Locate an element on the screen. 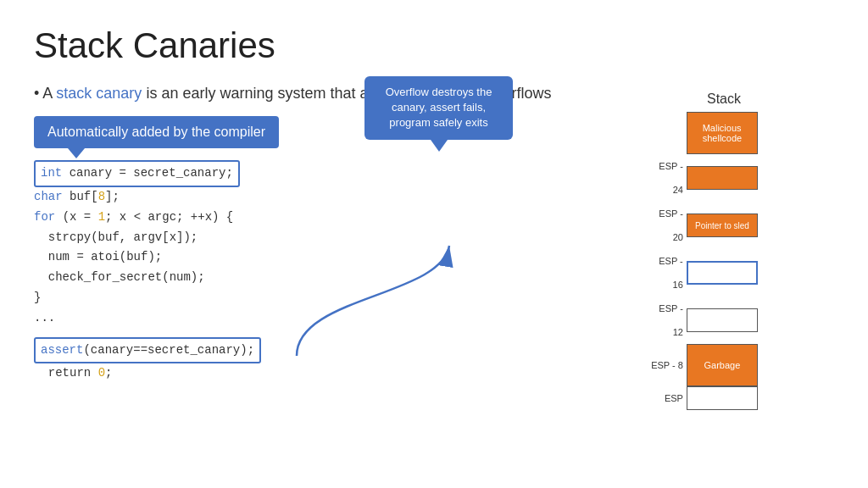  addr-esp: ESP is located at coordinates (667, 398).